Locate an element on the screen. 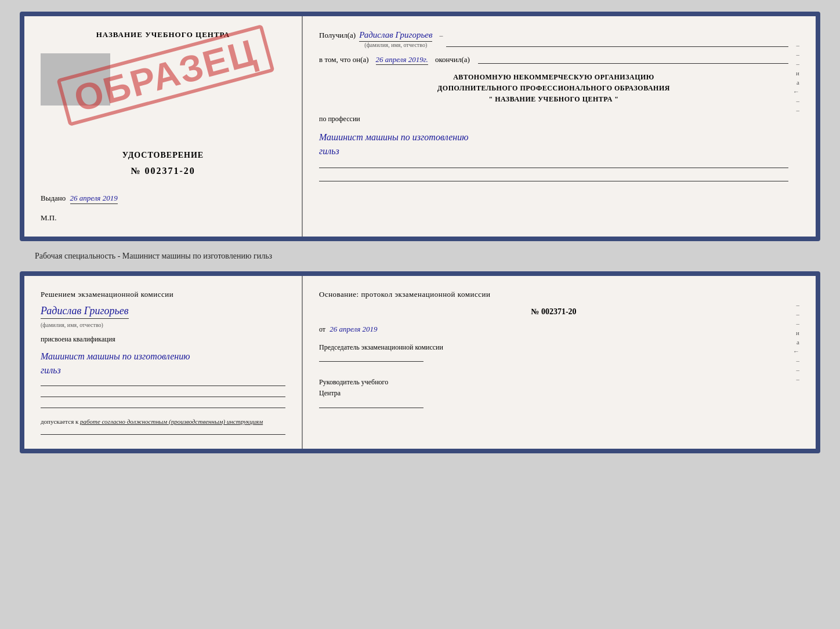 The width and height of the screenshot is (840, 629). mp-label: М.П. is located at coordinates (163, 218).